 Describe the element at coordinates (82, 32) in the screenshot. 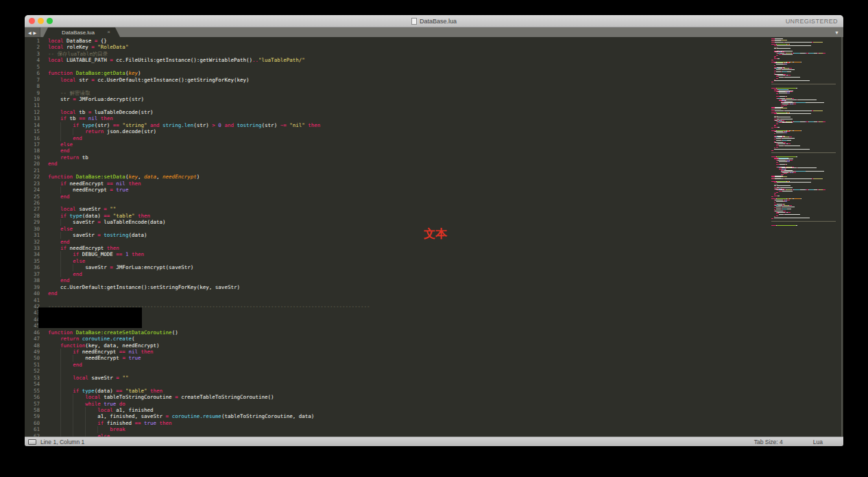

I see `tab-database-lua: DataBase.lua ×` at that location.